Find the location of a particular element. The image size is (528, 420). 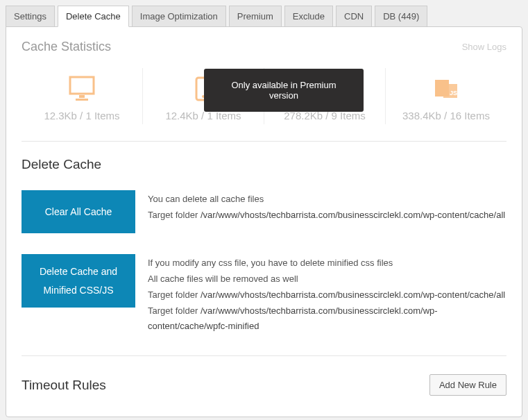

clear-all-path: /var/www/vhosts/techbarrista.com/busines… is located at coordinates (352, 215).